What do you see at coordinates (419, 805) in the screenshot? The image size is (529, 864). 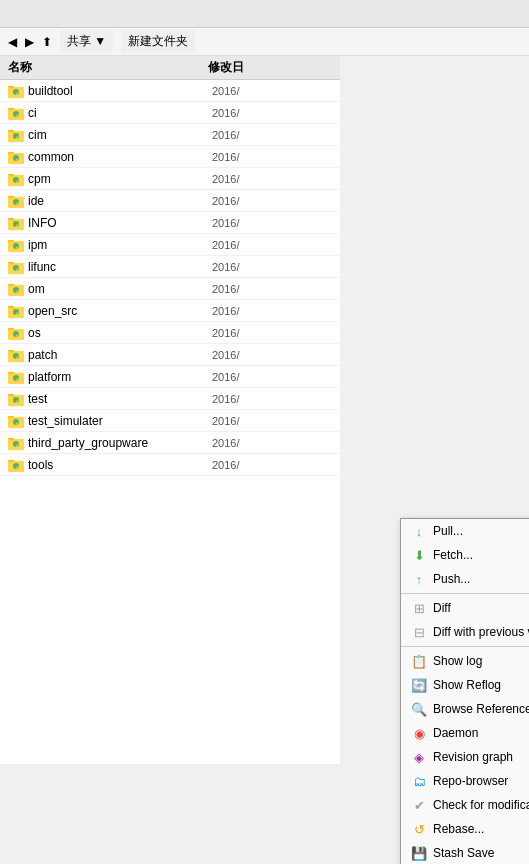 I see `check-mod-icon: ✔` at bounding box center [419, 805].